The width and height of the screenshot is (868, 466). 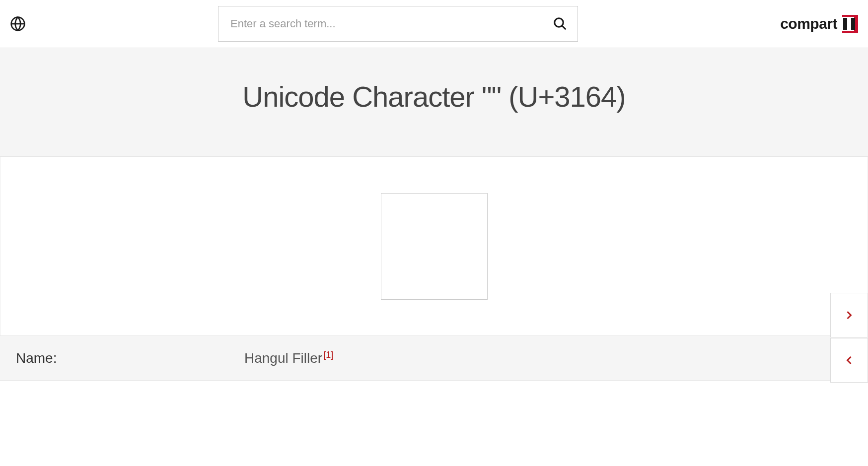 What do you see at coordinates (434, 24) in the screenshot?
I see `header: compart` at bounding box center [434, 24].